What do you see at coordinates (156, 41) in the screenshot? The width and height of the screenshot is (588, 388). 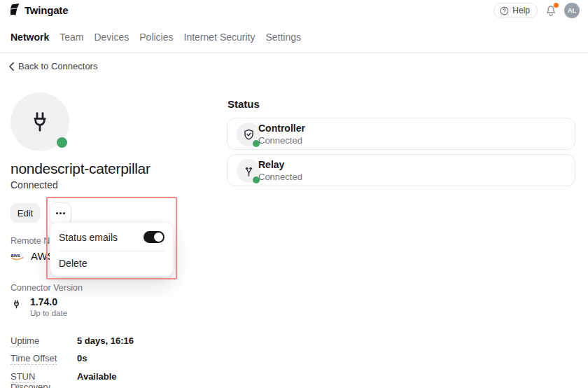 I see `nav-tab-policies: Policies` at bounding box center [156, 41].